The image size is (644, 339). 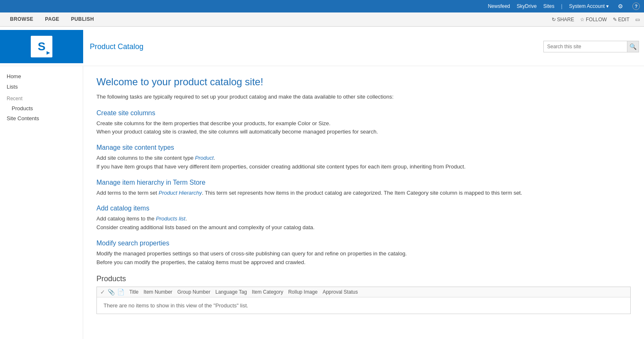 I want to click on col-title: Title, so click(x=134, y=292).